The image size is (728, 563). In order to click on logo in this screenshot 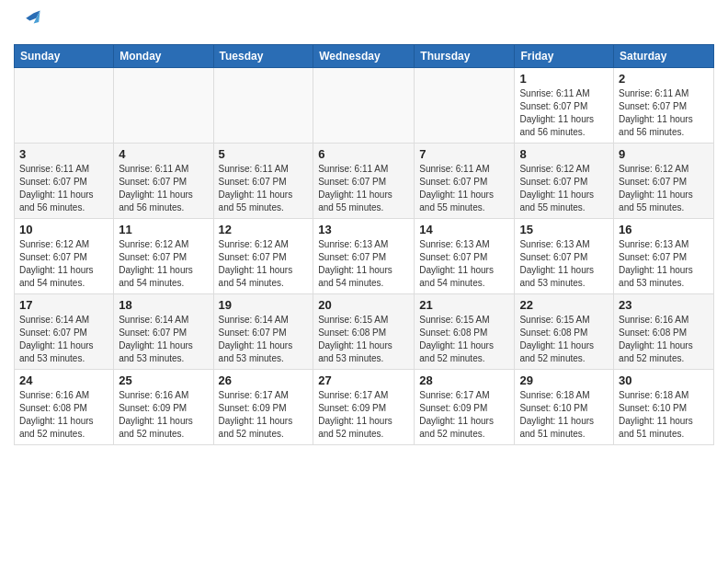, I will do `click(28, 24)`.